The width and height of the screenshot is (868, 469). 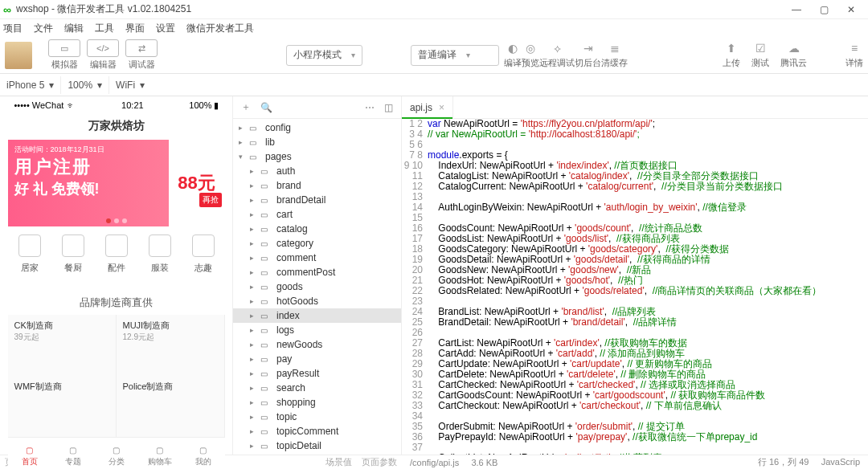 I want to click on phone-tab: ▢我的, so click(x=203, y=453).